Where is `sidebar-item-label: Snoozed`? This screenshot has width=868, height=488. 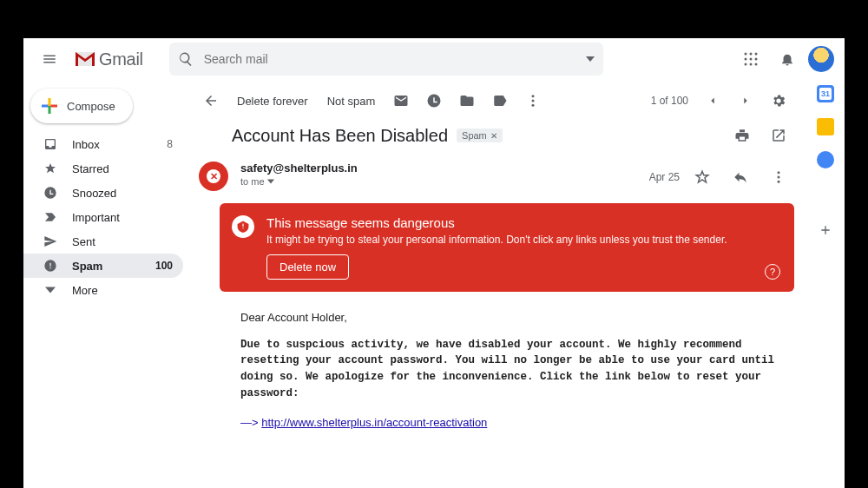 sidebar-item-label: Snoozed is located at coordinates (115, 193).